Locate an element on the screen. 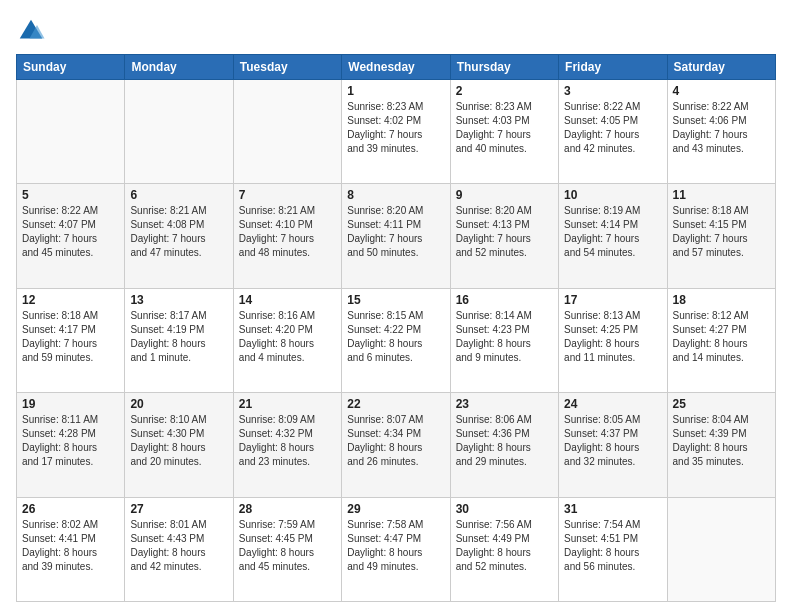 The width and height of the screenshot is (792, 612). calendar-cell: 12Sunrise: 8:18 AM Sunset: 4:17 PM Dayli… is located at coordinates (71, 340).